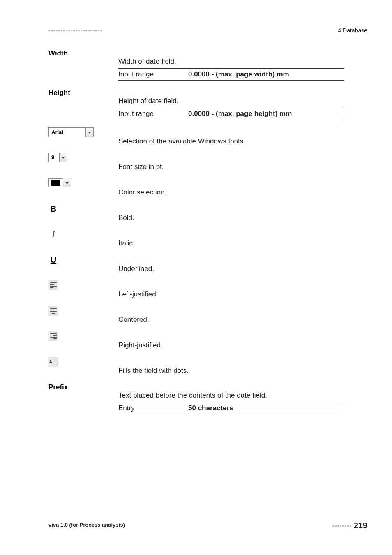 The height and width of the screenshot is (555, 392). I want to click on param-width-range-value: 0.0000 - (max. page width) mm, so click(239, 74).